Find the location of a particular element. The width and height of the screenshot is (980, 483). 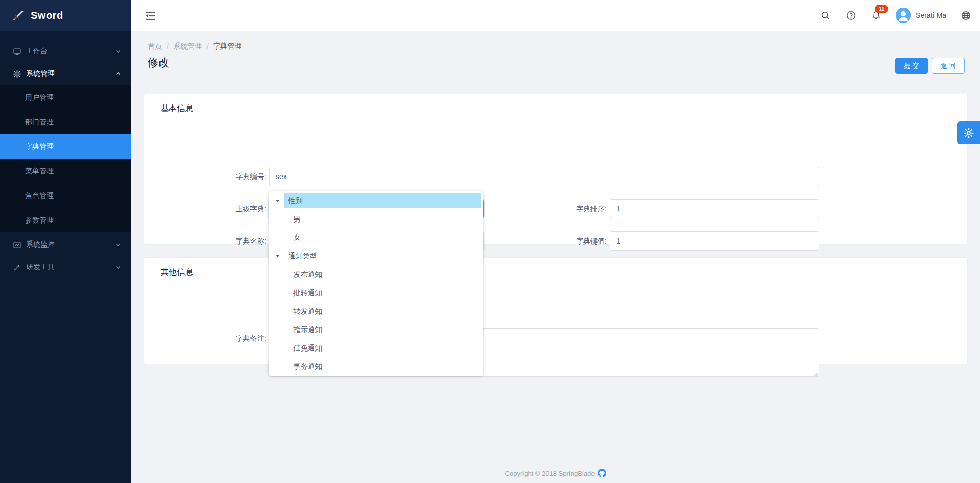

dict-code-input is located at coordinates (544, 177).